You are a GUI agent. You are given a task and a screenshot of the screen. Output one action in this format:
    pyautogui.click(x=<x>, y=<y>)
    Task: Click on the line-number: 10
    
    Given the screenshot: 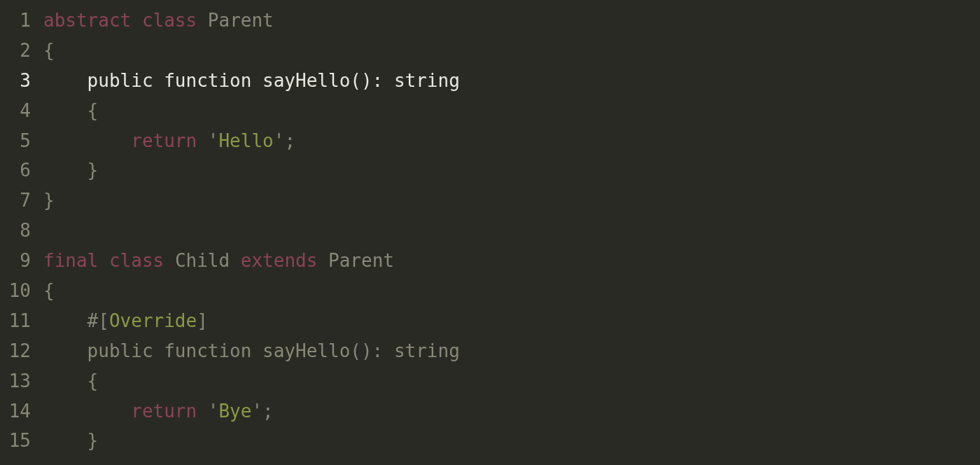 What is the action you would take?
    pyautogui.click(x=22, y=291)
    